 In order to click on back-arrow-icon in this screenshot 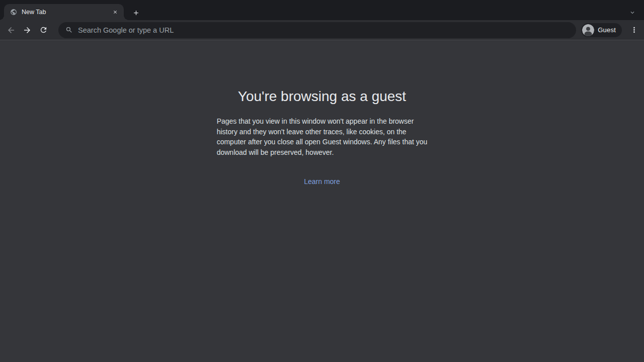, I will do `click(11, 30)`.